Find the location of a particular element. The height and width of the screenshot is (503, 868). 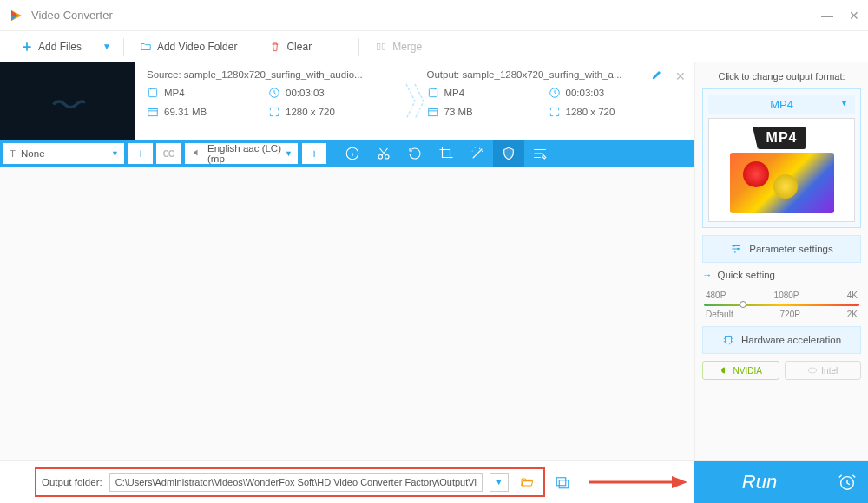

source-resolution: 1280 x 720 is located at coordinates (311, 112).